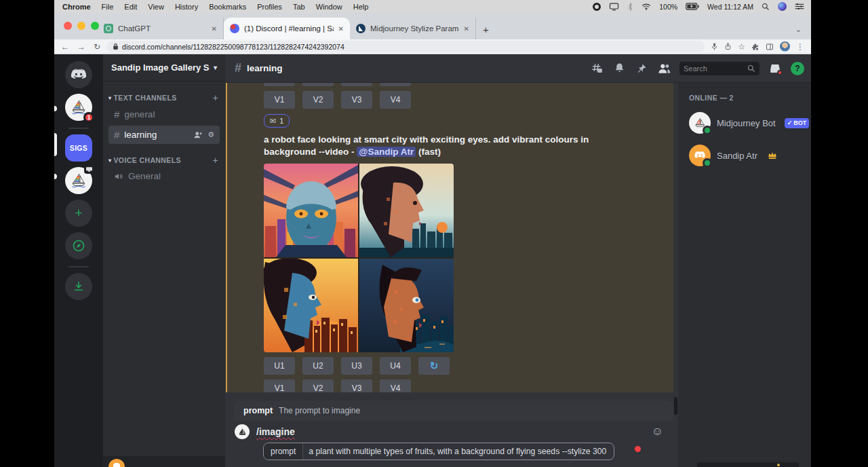 Image resolution: width=868 pixels, height=467 pixels. I want to click on tab-chatgpt: ChatGPT ✕, so click(161, 29).